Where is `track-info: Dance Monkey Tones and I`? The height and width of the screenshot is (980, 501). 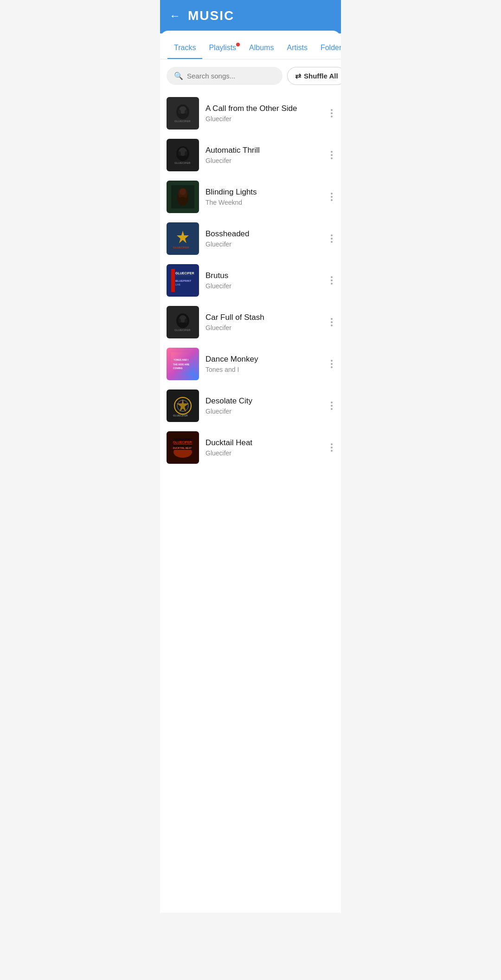
track-info: Dance Monkey Tones and I is located at coordinates (264, 364).